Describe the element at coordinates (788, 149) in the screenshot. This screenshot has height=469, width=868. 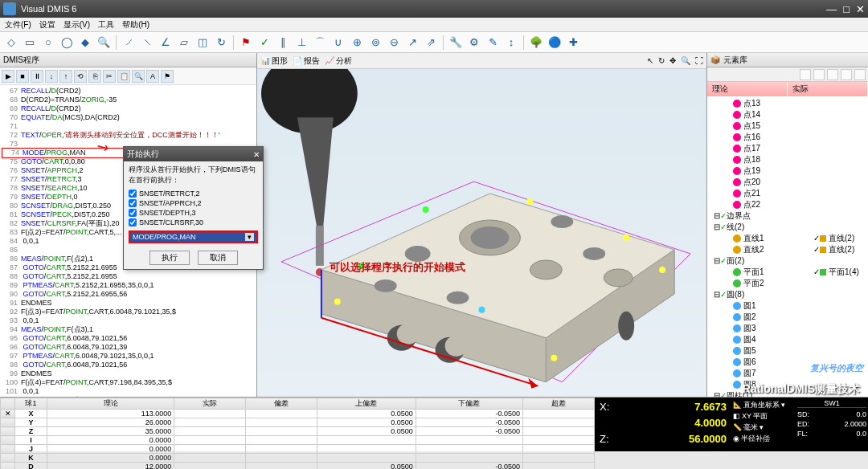
I see `tree-point-item: 点17` at that location.